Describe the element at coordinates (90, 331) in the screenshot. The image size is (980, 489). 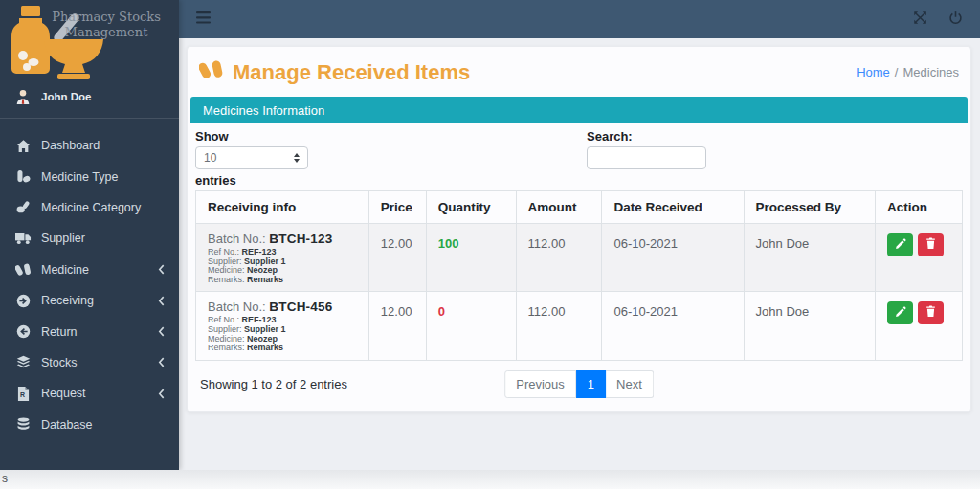
I see `sidebar-item-return: Return` at that location.